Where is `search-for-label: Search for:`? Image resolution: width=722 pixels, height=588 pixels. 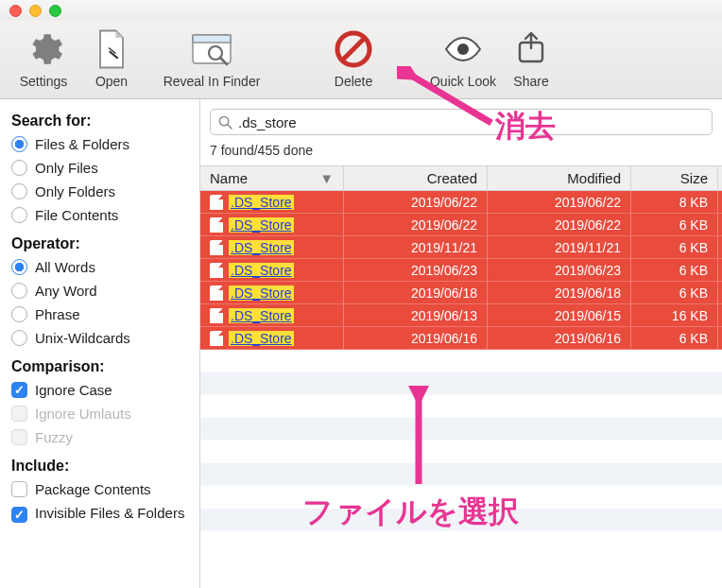
search-for-label: Search for: is located at coordinates (100, 121).